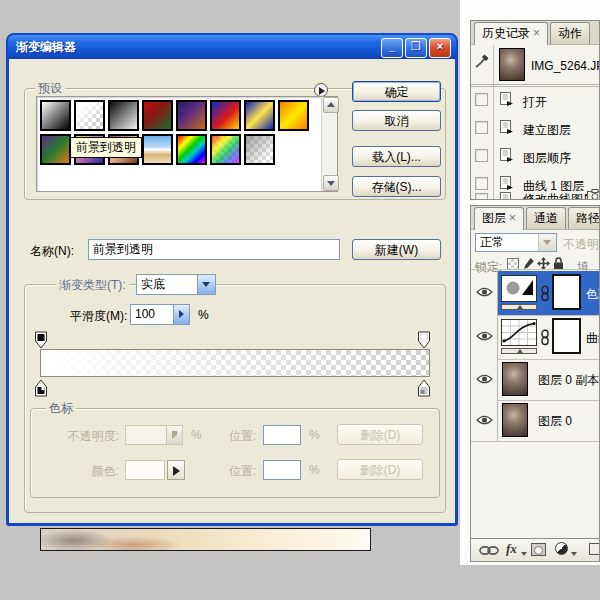 The image size is (600, 600). Describe the element at coordinates (547, 130) in the screenshot. I see `history-step-label: 建立图层` at that location.